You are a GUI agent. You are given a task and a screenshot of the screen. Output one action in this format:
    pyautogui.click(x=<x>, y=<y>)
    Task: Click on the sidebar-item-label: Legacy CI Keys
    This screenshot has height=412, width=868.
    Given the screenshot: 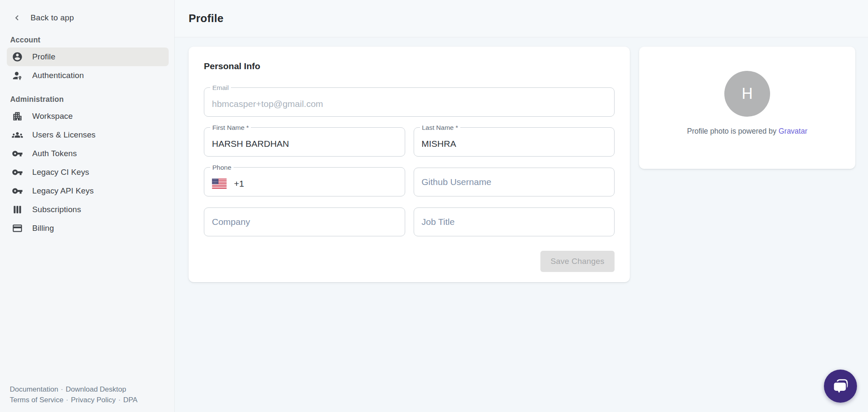 What is the action you would take?
    pyautogui.click(x=61, y=172)
    